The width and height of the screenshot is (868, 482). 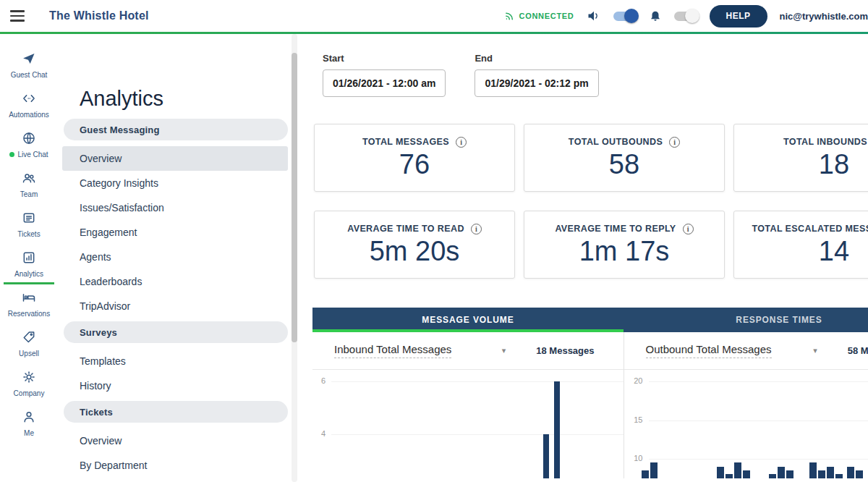 I want to click on rail-item-live-chat: Live Chat, so click(x=29, y=145).